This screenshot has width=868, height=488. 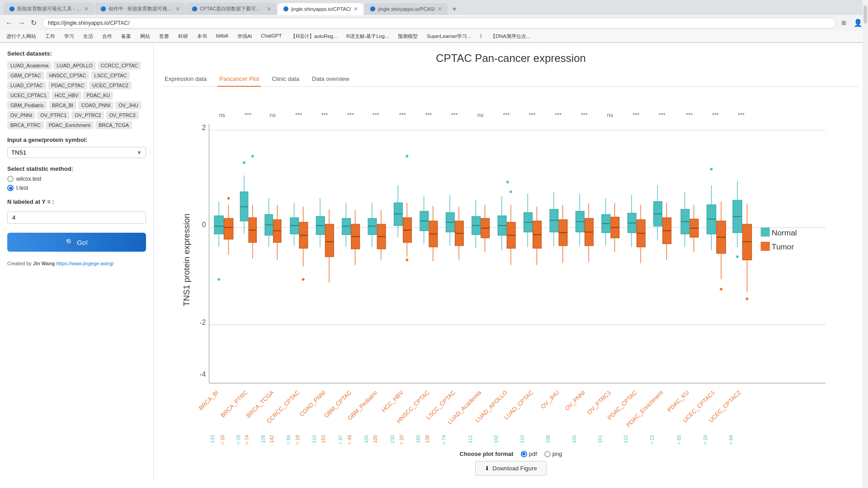 What do you see at coordinates (533, 454) in the screenshot?
I see `pdf-label: pdf` at bounding box center [533, 454].